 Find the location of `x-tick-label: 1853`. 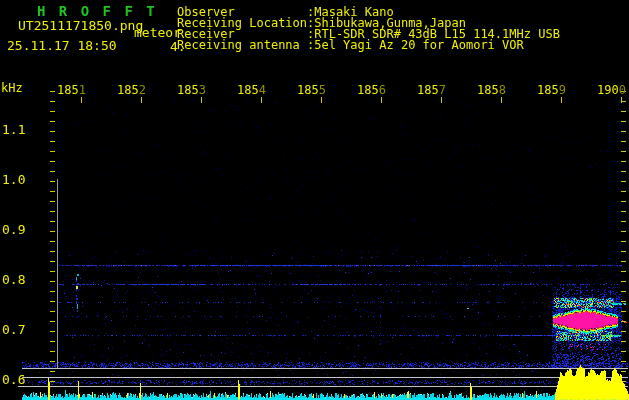

x-tick-label: 1853 is located at coordinates (192, 90).